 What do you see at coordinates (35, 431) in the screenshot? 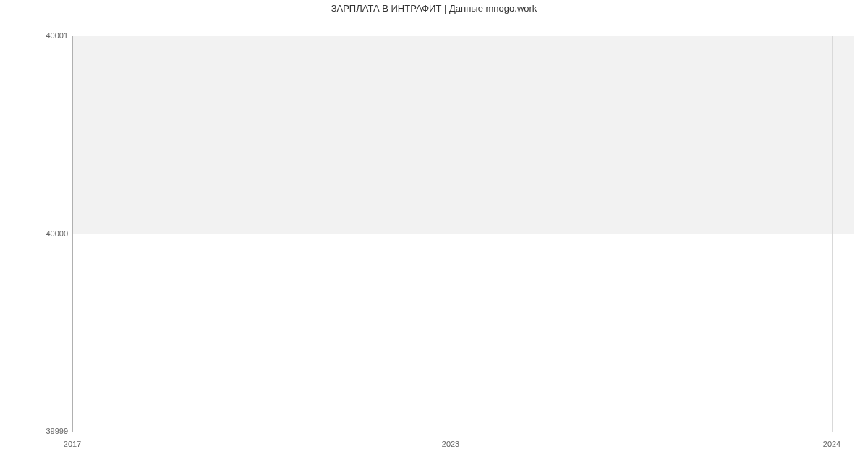
I see `y-tick-label: 39999` at bounding box center [35, 431].